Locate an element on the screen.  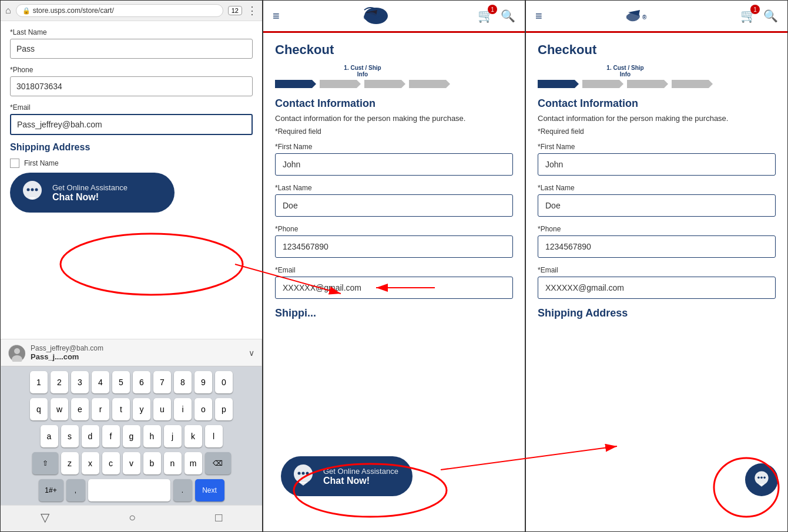
kb-1: 1 is located at coordinates (39, 382).